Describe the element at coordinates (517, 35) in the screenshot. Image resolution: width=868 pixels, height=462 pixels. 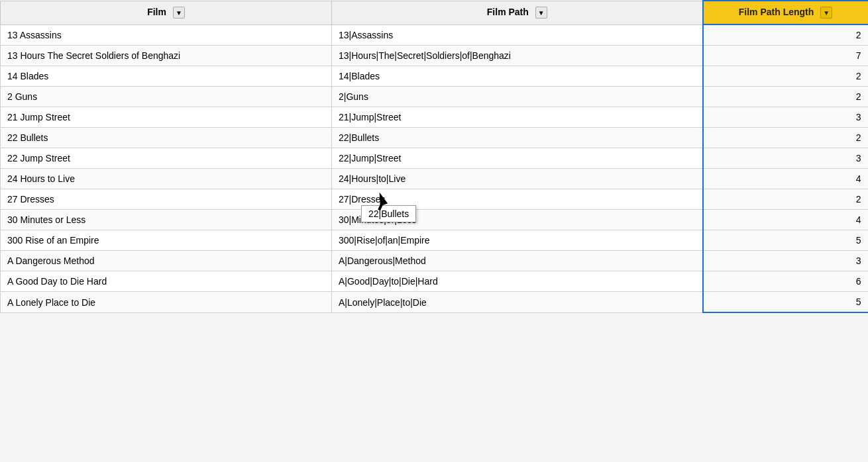
I see `path-cell: 13|Assassins` at that location.